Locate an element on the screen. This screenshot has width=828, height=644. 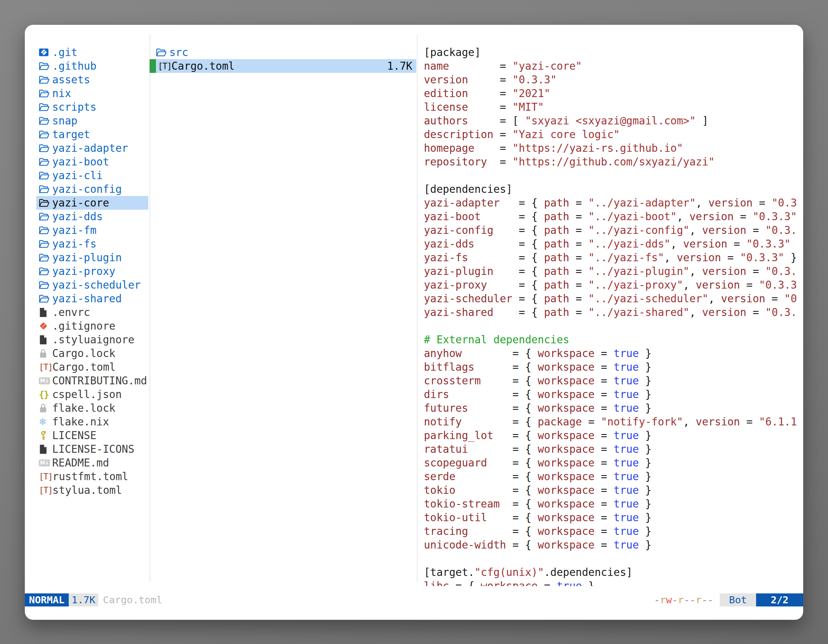
file-entry-LICENSE: LICENSE is located at coordinates (93, 436).